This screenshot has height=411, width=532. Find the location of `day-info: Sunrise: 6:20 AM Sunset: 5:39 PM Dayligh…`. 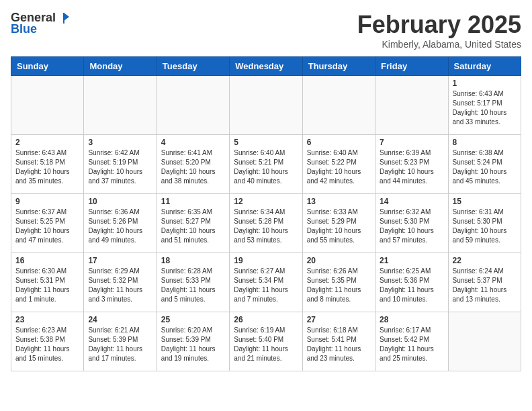

day-info: Sunrise: 6:20 AM Sunset: 5:39 PM Dayligh… is located at coordinates (193, 345).